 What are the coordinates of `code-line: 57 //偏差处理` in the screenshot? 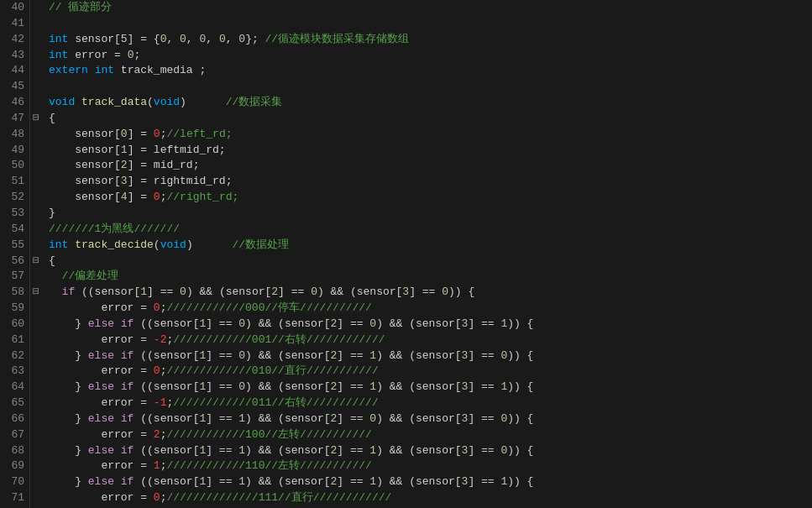 It's located at (406, 277).